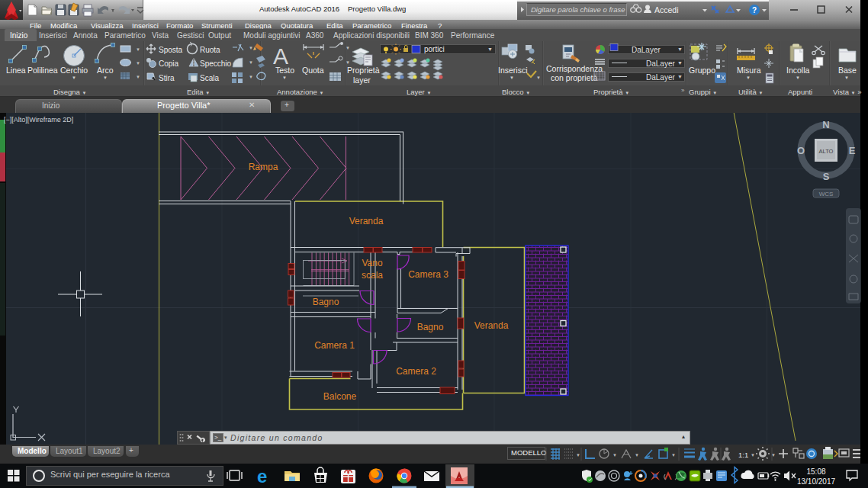 Image resolution: width=868 pixels, height=488 pixels. What do you see at coordinates (853, 151) in the screenshot?
I see `svg-text: E` at bounding box center [853, 151].